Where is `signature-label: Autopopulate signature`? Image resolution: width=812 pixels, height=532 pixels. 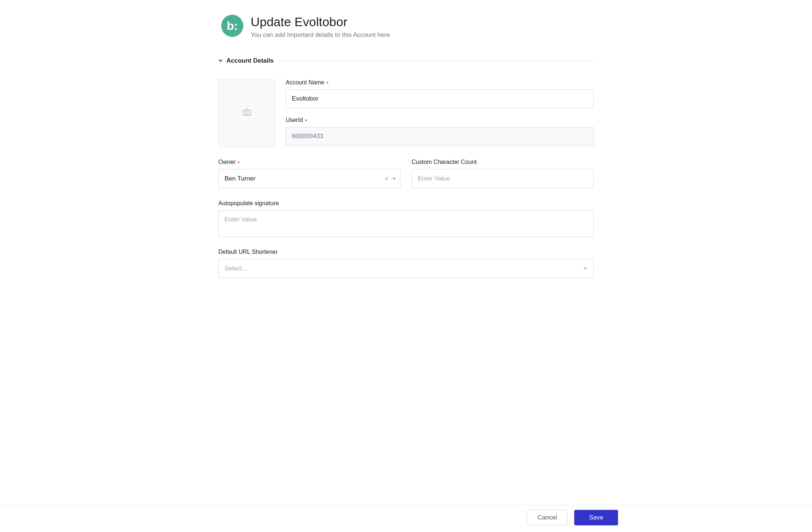 signature-label: Autopopulate signature is located at coordinates (406, 203).